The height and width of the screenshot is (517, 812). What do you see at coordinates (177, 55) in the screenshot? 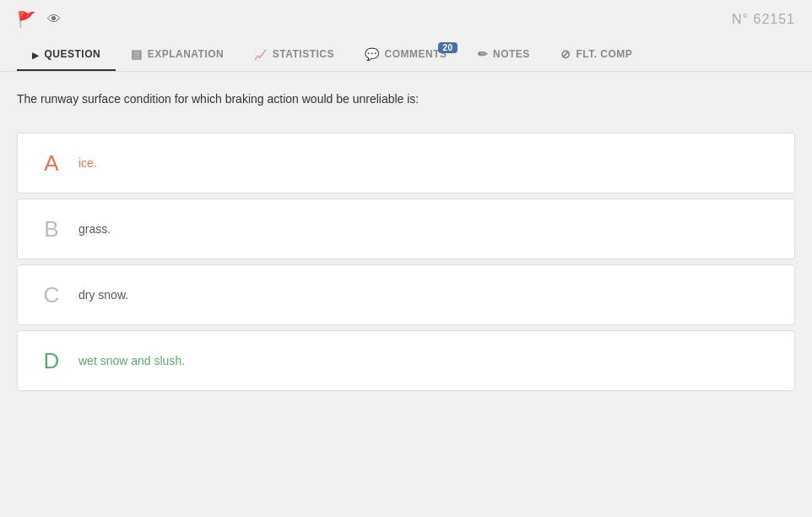
I see `tab-explanation: EXPLANATION` at bounding box center [177, 55].